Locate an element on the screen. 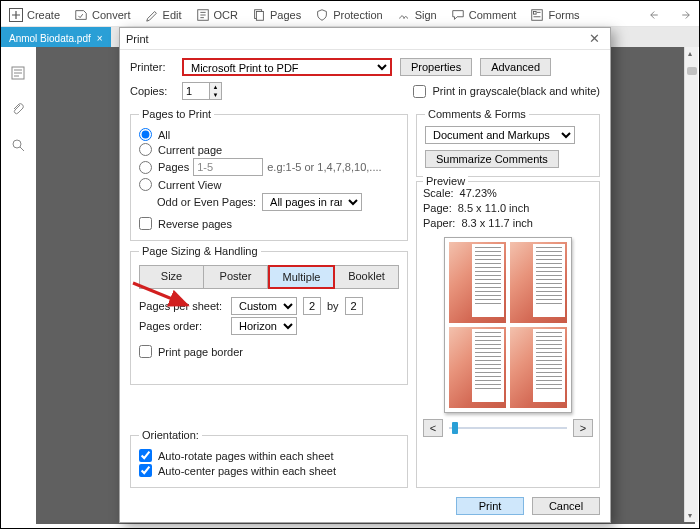 The height and width of the screenshot is (529, 700). print-button: Print is located at coordinates (490, 506).